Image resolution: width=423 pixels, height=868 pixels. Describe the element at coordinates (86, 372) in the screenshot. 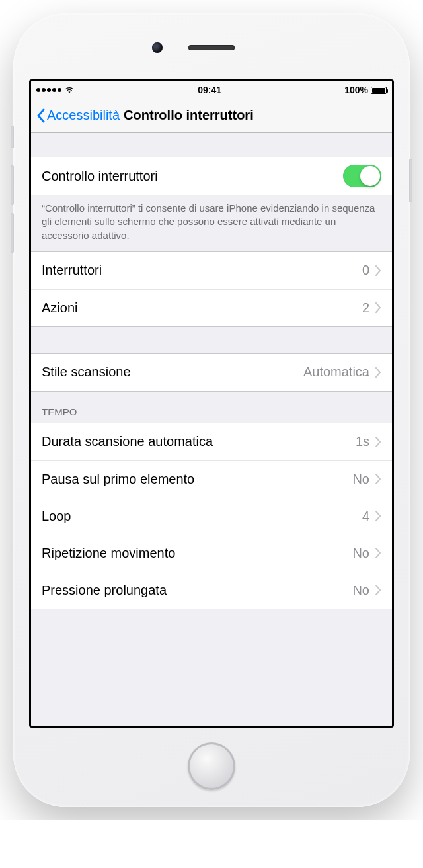

I see `row-label: Stile scansione` at that location.